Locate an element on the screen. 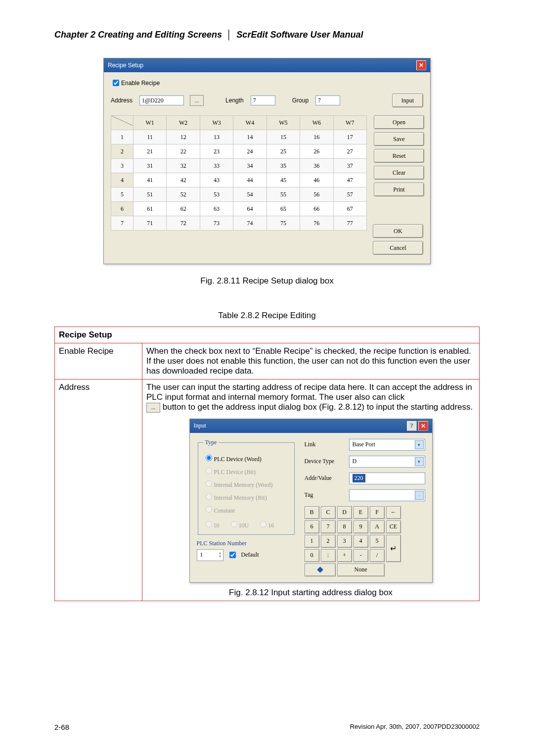 This screenshot has height=756, width=534. spinner-arrows-icon: ▲▼ is located at coordinates (221, 555).